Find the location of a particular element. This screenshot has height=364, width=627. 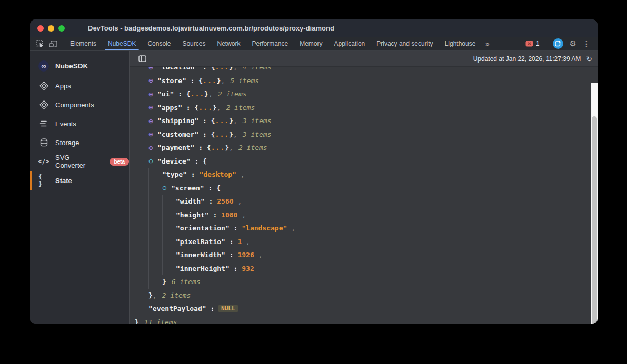

refresh-icon: ↻ is located at coordinates (589, 59).